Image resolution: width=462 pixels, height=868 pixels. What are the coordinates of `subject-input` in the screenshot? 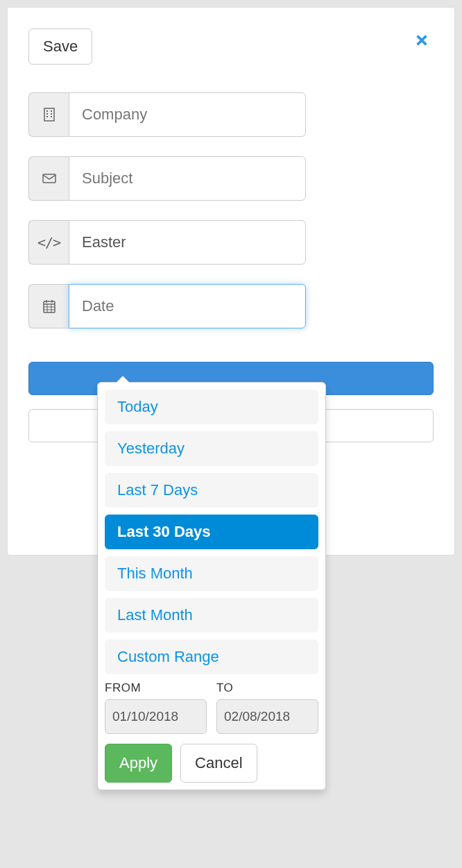 It's located at (187, 178).